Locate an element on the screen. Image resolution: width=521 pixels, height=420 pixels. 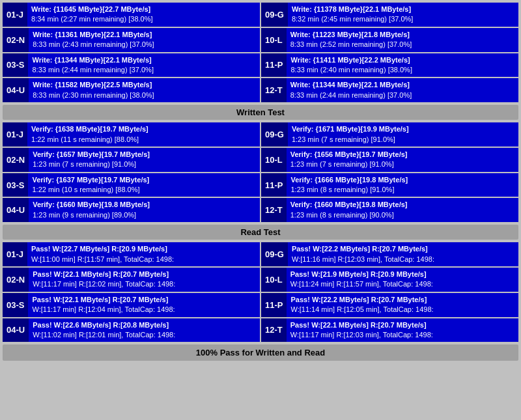
line2: W:[11:17 min] R:[12:02 min], TotalCap: 1… is located at coordinates (145, 284).